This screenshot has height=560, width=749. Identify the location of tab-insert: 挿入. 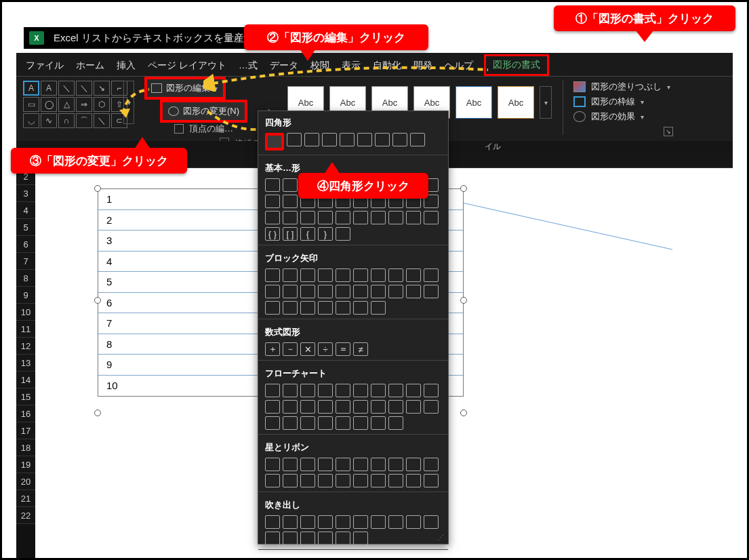
(126, 65).